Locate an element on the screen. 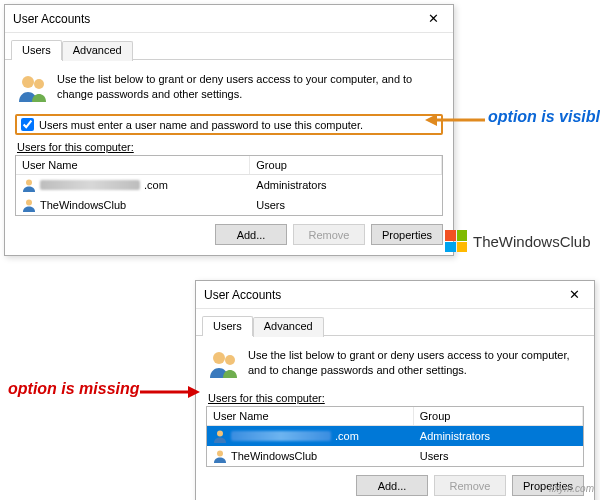  properties-button: Properties is located at coordinates (407, 234).